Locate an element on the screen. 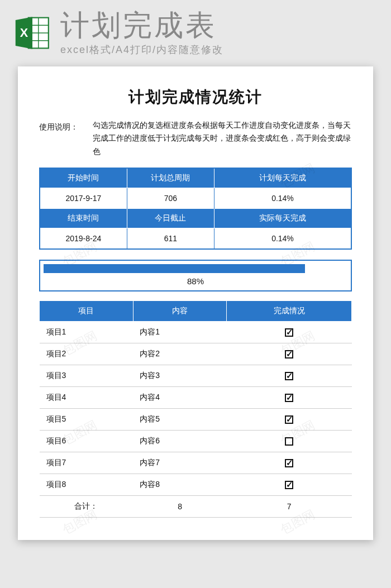  items-h-content: 内容 is located at coordinates (180, 310).